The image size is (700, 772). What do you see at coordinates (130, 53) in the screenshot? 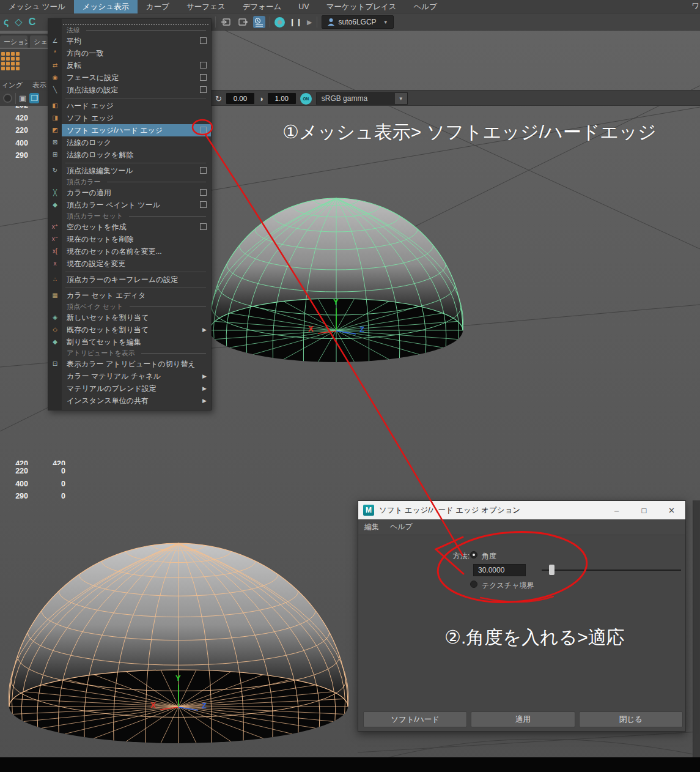
I see `menu-item-conform: *方向の一致` at bounding box center [130, 53].